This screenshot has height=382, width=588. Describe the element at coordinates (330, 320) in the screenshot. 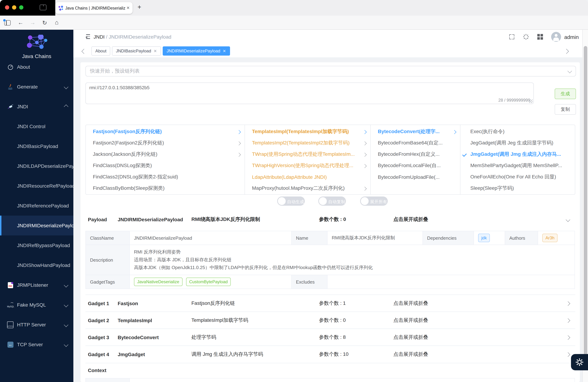

I see `gadget-row-2: Gadget 2 TemplatesImpl TemplatesImpl加载字节…` at that location.